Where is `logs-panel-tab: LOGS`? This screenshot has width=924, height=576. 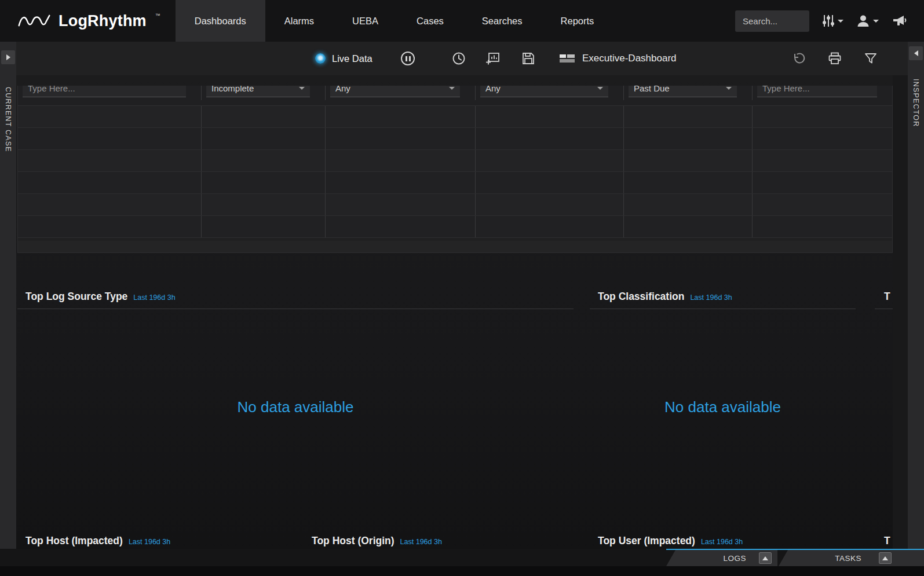
logs-panel-tab: LOGS is located at coordinates (722, 558).